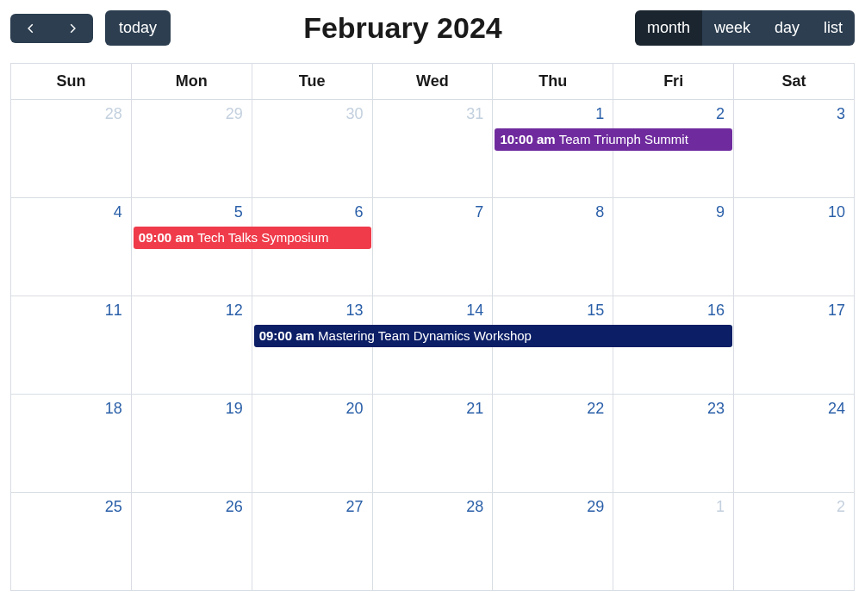 Image resolution: width=865 pixels, height=616 pixels. What do you see at coordinates (72, 444) in the screenshot?
I see `day-cell: 18` at bounding box center [72, 444].